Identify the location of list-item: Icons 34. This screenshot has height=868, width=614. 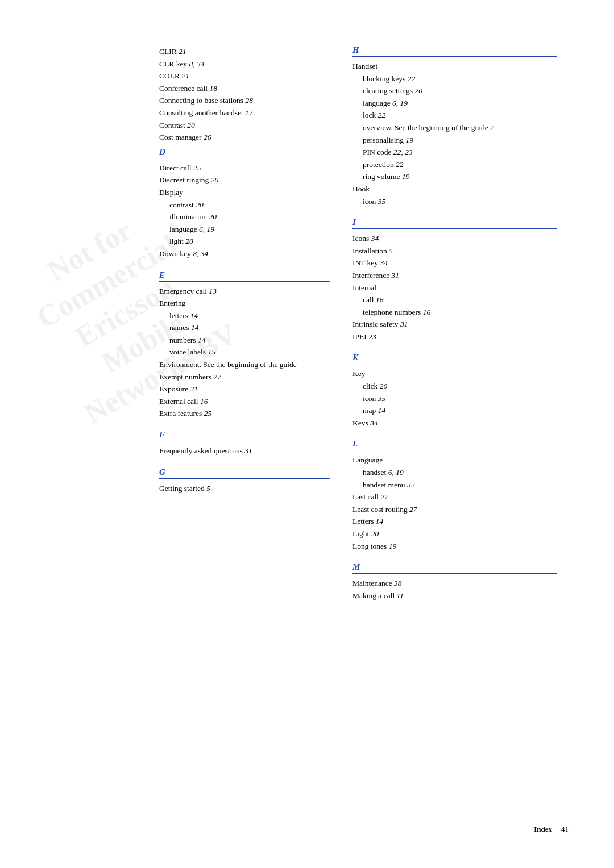
(455, 239).